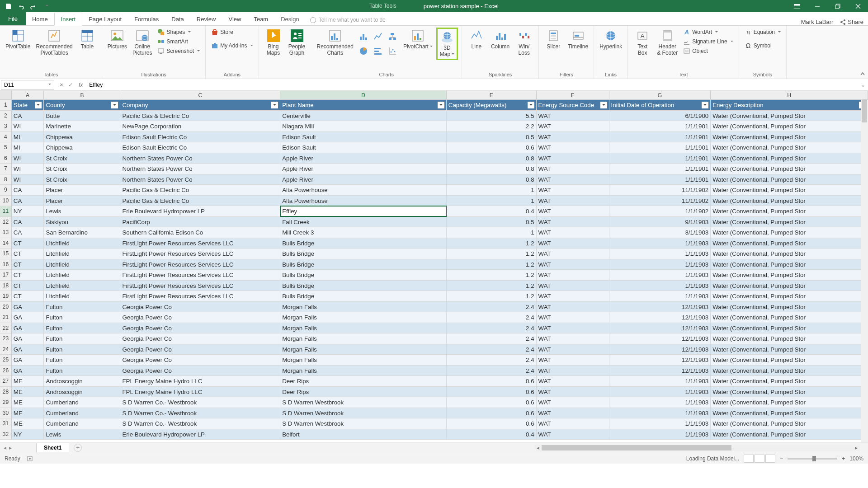  What do you see at coordinates (82, 190) in the screenshot?
I see `cell: Placer` at bounding box center [82, 190].